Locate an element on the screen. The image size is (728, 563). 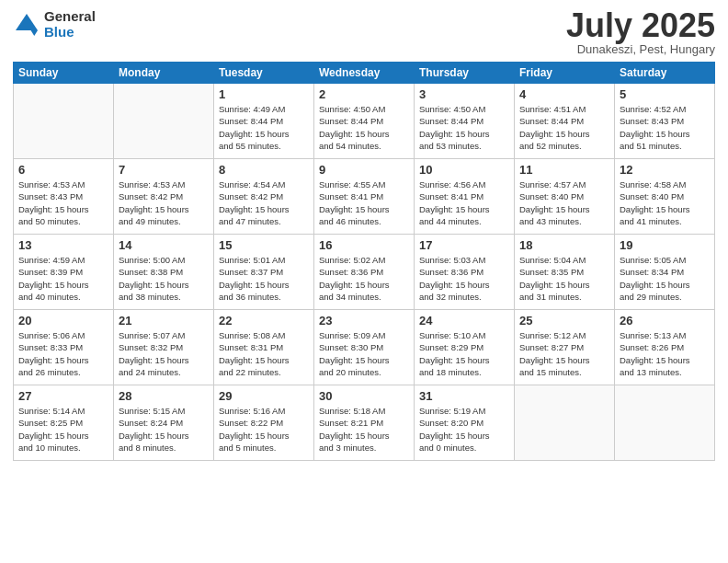
day-info: Sunrise: 4:58 AM Sunset: 8:40 PM Dayligh… is located at coordinates (665, 202).